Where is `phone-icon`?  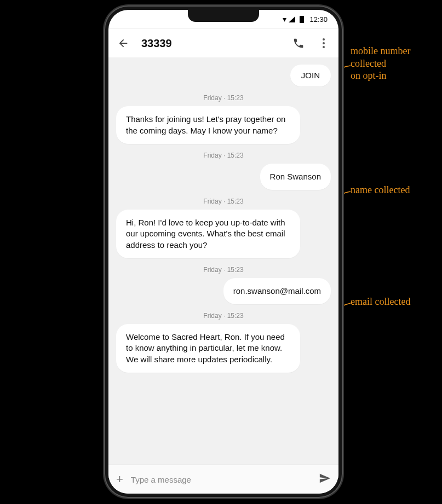
phone-icon is located at coordinates (299, 43).